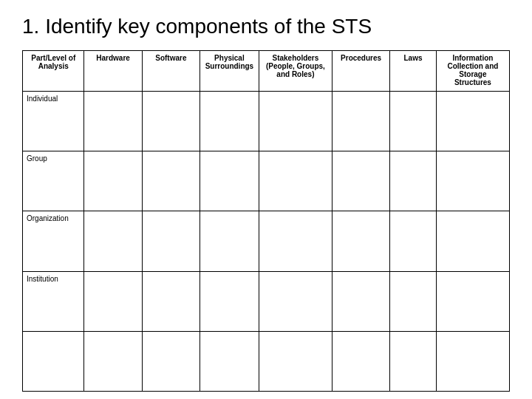 This screenshot has width=532, height=399. What do you see at coordinates (473, 71) in the screenshot?
I see `col-header-7: Information Collection and Storage Struc…` at bounding box center [473, 71].